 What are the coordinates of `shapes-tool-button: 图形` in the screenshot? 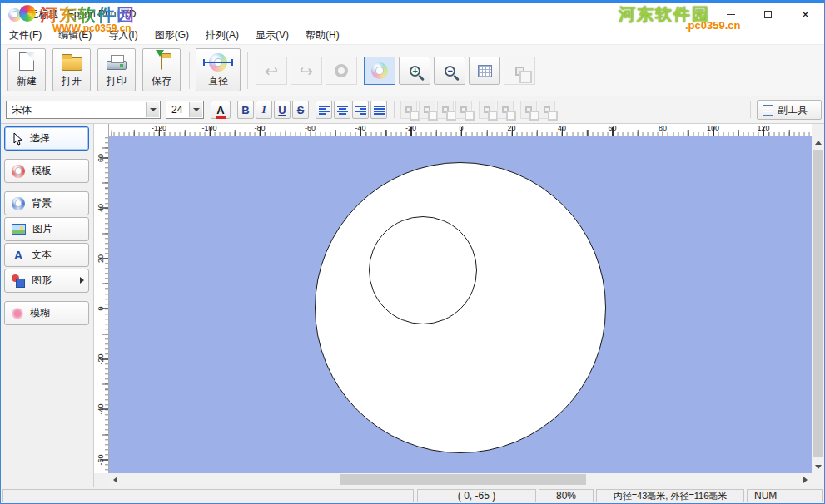 It's located at (47, 281).